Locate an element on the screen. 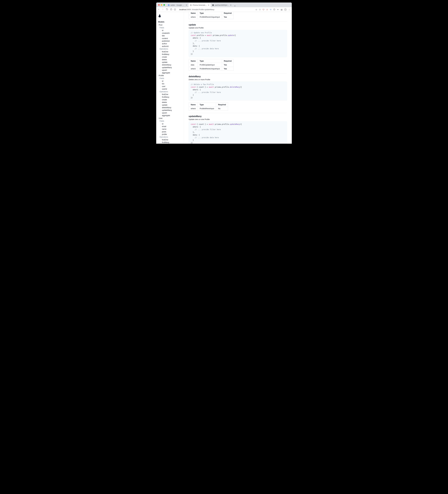  col-header: Type is located at coordinates (207, 105).